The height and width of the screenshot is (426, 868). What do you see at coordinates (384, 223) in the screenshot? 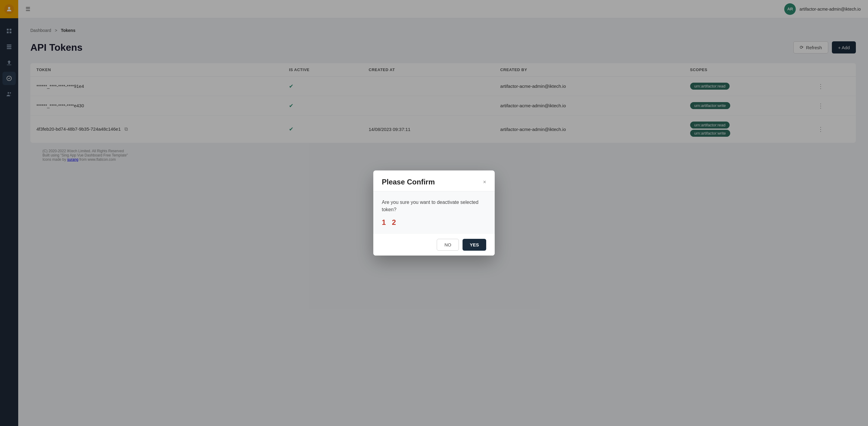
I see `modal-number-1: 1` at bounding box center [384, 223].